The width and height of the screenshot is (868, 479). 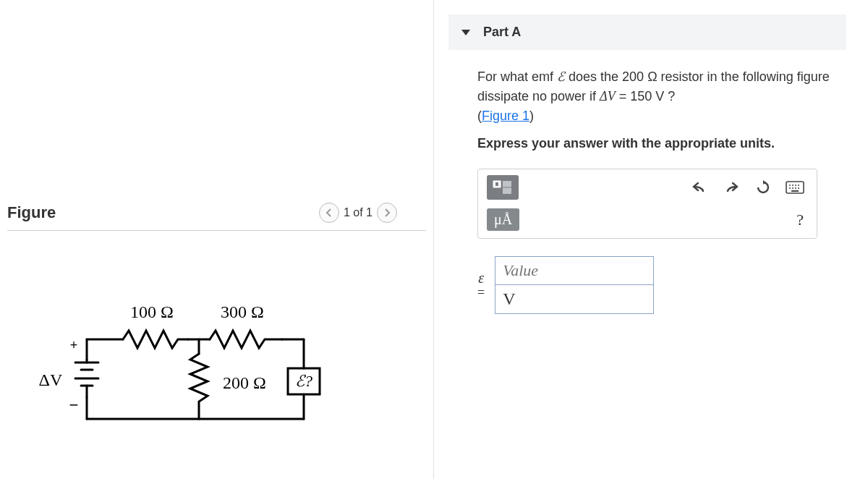 What do you see at coordinates (503, 187) in the screenshot?
I see `template-button` at bounding box center [503, 187].